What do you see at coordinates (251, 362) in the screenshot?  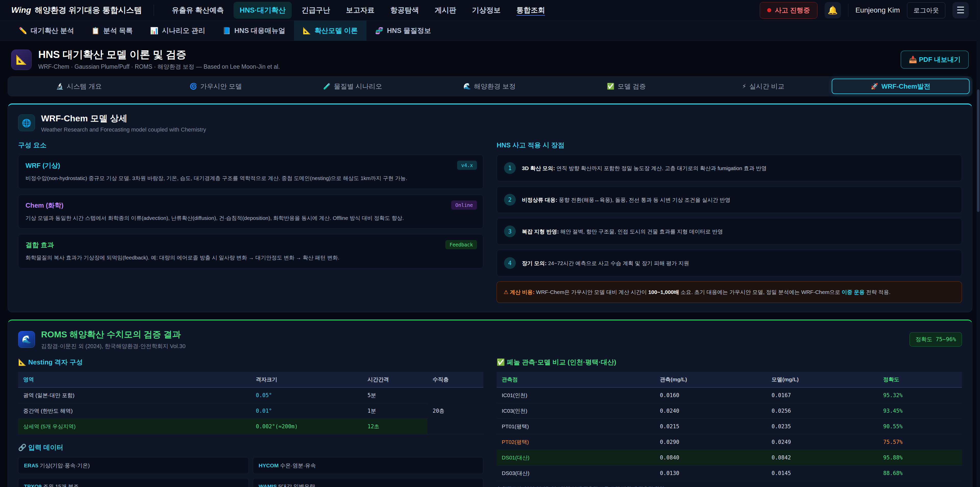 I see `nesting-label: 📐 Nesting 격자 구성` at bounding box center [251, 362].